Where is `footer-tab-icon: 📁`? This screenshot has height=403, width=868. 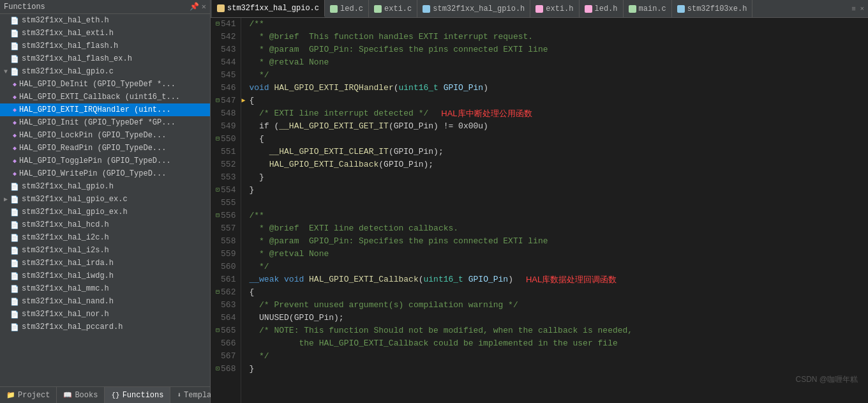 footer-tab-icon: 📁 is located at coordinates (11, 395).